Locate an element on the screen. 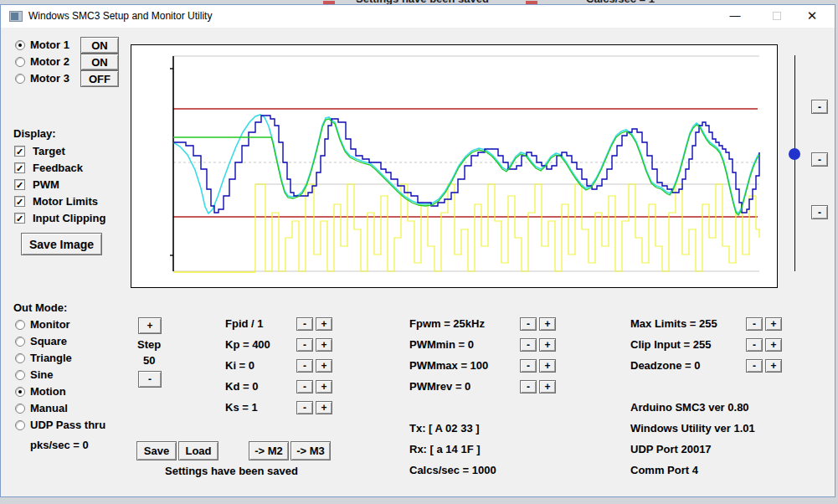 This screenshot has height=504, width=838. motor-3-label: Motor 3 is located at coordinates (50, 79).